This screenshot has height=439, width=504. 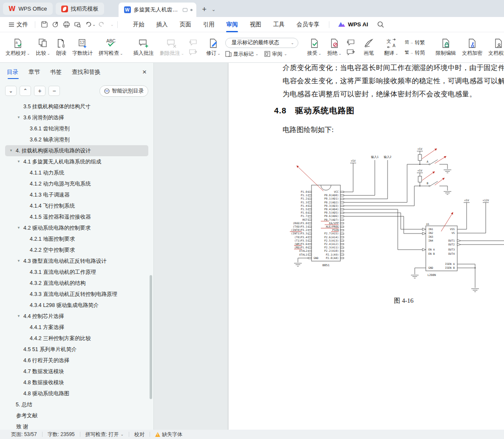 I want to click on read-aloud-button: 朗读, so click(x=61, y=48).